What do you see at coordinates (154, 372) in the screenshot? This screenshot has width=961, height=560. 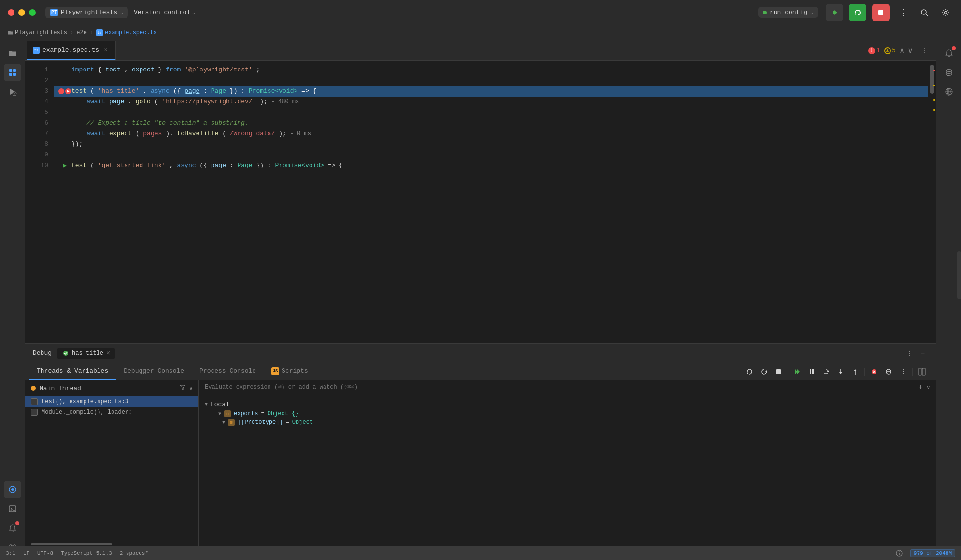 I see `tab-debugger-console: Debugger Console` at bounding box center [154, 372].